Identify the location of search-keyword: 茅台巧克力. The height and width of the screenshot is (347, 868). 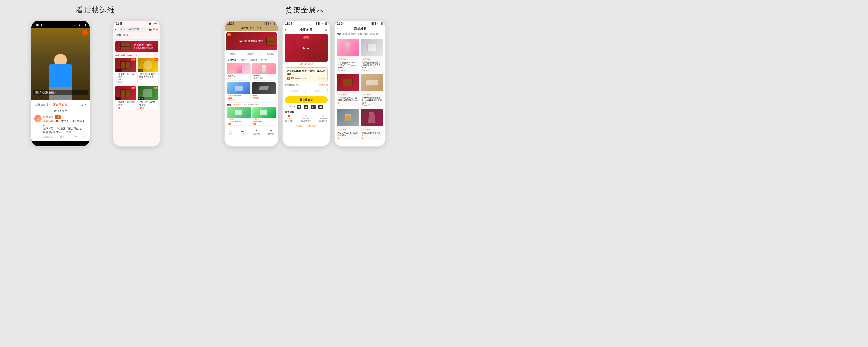
(60, 105).